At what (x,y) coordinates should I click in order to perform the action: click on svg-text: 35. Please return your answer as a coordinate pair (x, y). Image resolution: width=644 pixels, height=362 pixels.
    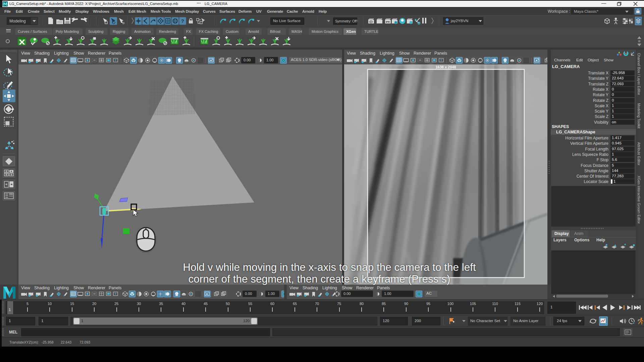
    Looking at the image, I should click on (161, 304).